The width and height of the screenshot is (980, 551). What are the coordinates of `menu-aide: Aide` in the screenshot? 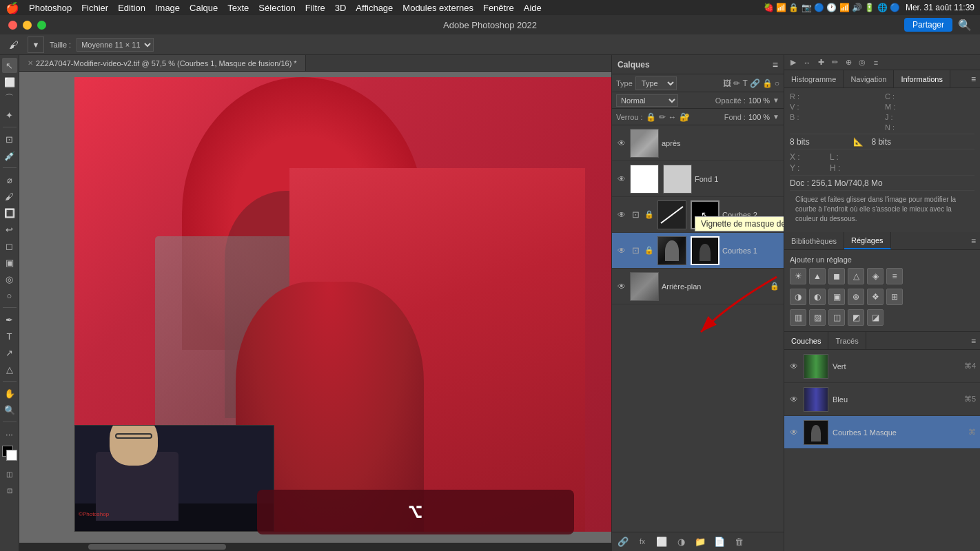 It's located at (533, 8).